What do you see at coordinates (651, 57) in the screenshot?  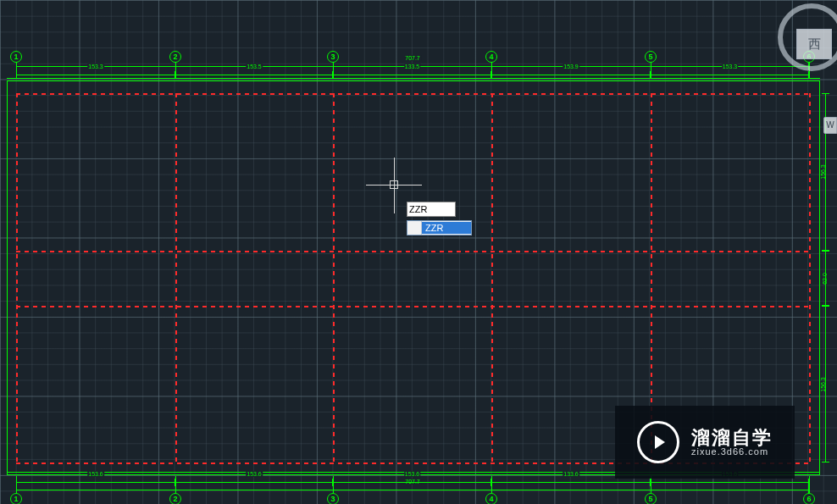 I see `grid-bubble-top: 5` at bounding box center [651, 57].